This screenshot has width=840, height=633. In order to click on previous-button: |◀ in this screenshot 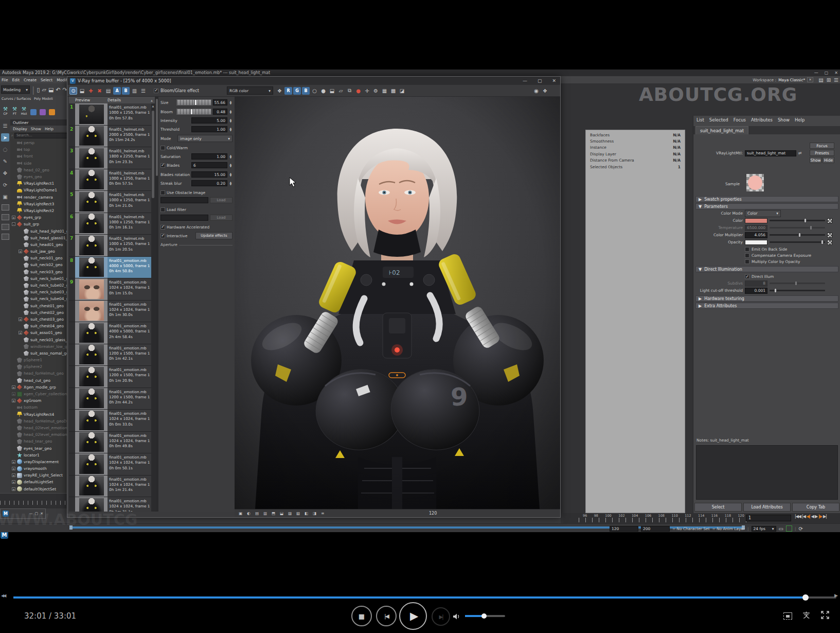, I will do `click(386, 616)`.